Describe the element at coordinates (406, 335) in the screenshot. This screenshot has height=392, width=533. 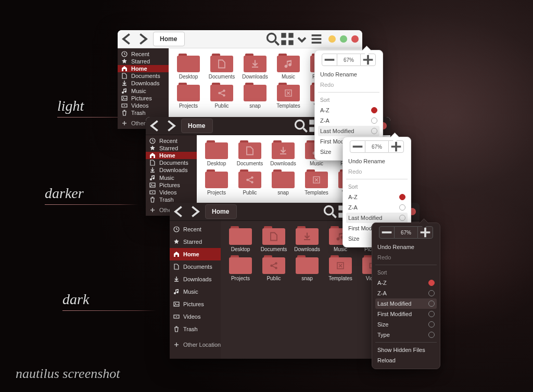
I see `sort-option-type: Type` at that location.